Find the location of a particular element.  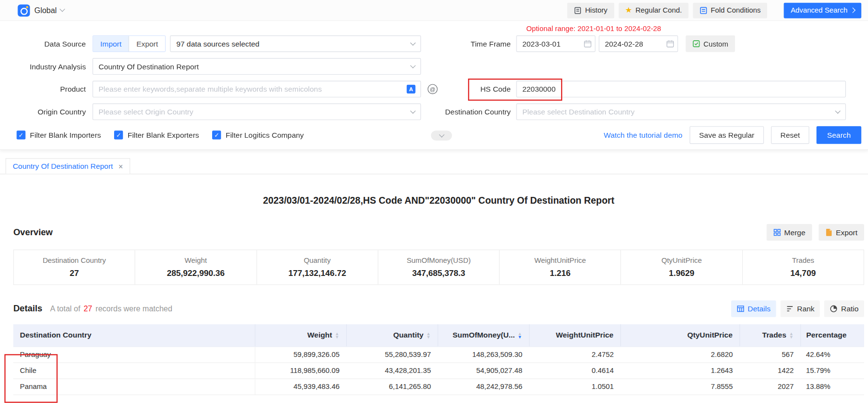

sort-quantity is located at coordinates (428, 336).